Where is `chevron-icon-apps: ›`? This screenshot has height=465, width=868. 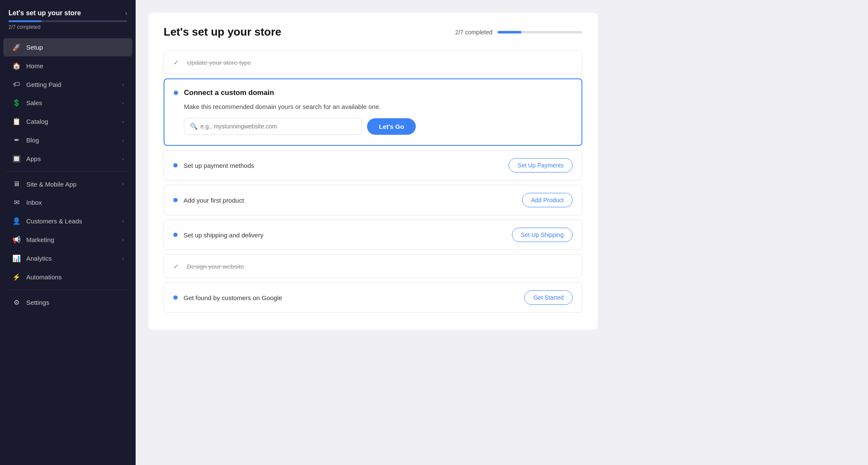 chevron-icon-apps: › is located at coordinates (123, 159).